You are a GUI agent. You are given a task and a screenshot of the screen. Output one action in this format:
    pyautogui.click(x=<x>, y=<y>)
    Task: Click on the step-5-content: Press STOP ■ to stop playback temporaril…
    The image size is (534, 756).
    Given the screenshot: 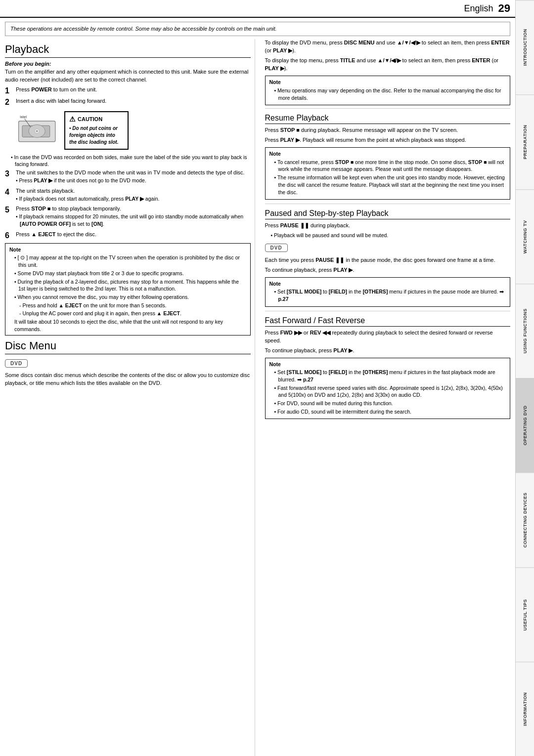 What is the action you would take?
    pyautogui.click(x=134, y=216)
    